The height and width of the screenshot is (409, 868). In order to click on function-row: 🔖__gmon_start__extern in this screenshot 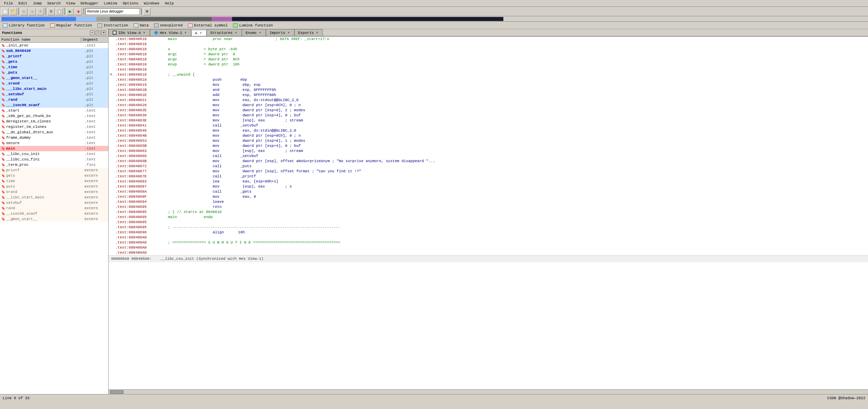, I will do `click(54, 219)`.